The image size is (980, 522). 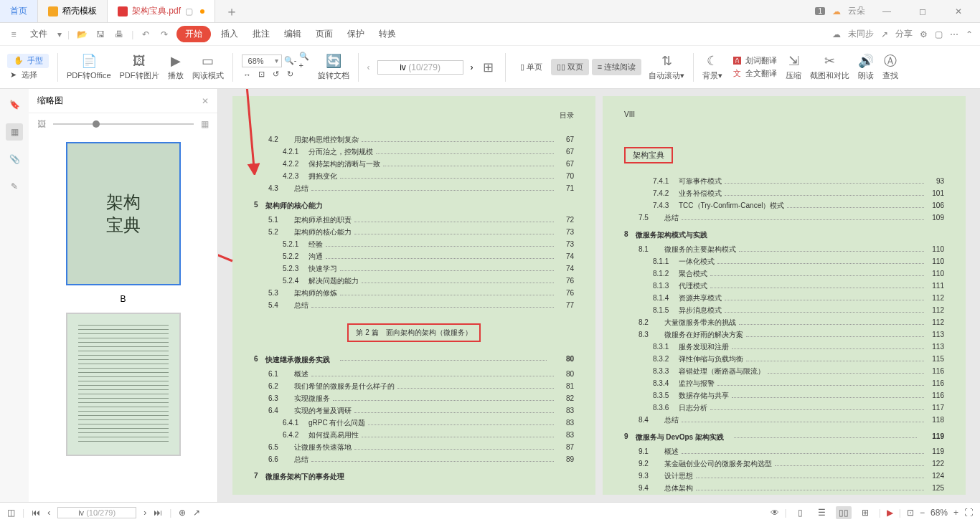 I want to click on undo-icon: ↶, so click(x=146, y=34).